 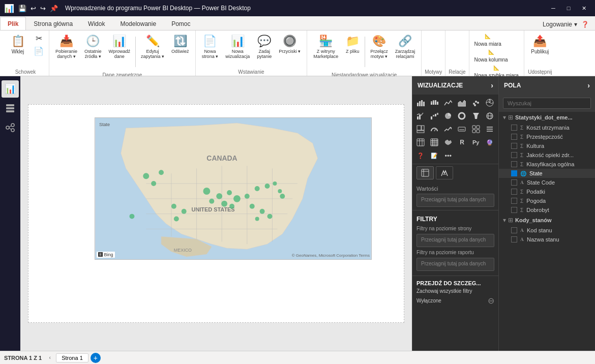 I want to click on new-page-button: 📄 Nowastrona ▾, so click(x=211, y=47).